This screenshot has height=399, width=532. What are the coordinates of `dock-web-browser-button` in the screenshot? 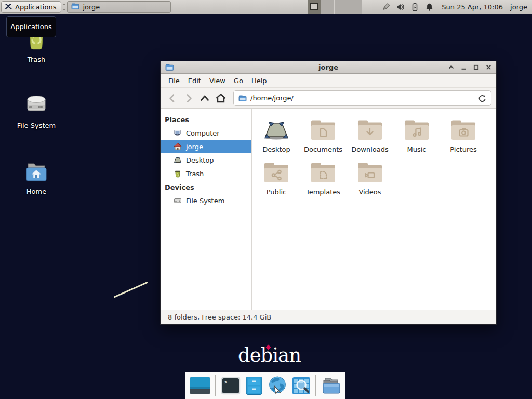 It's located at (277, 385).